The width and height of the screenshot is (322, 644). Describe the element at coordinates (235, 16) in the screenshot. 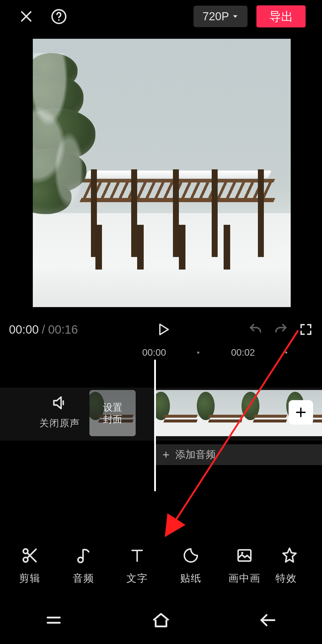

I see `chevron-down-icon` at that location.